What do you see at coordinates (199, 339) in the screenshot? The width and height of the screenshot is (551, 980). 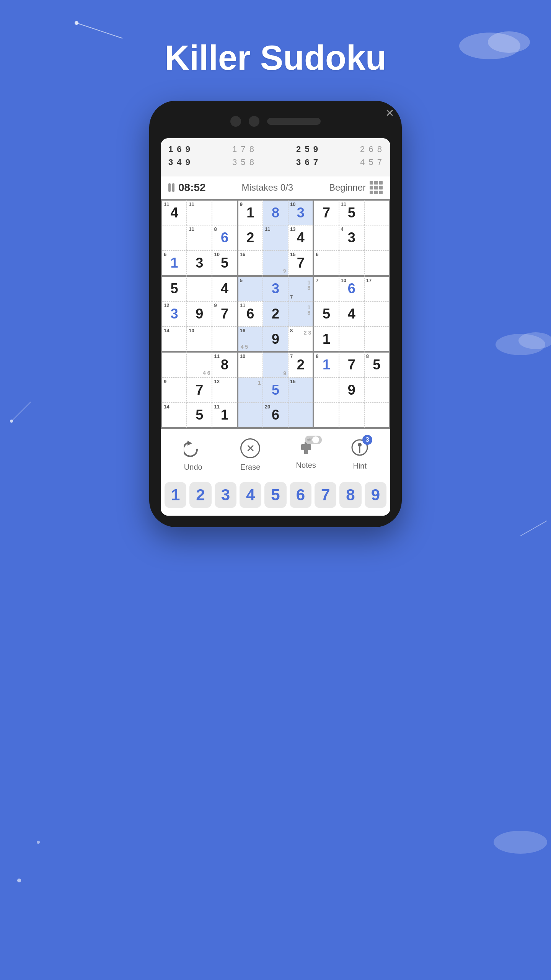 I see `cell-r6c2: 10` at bounding box center [199, 339].